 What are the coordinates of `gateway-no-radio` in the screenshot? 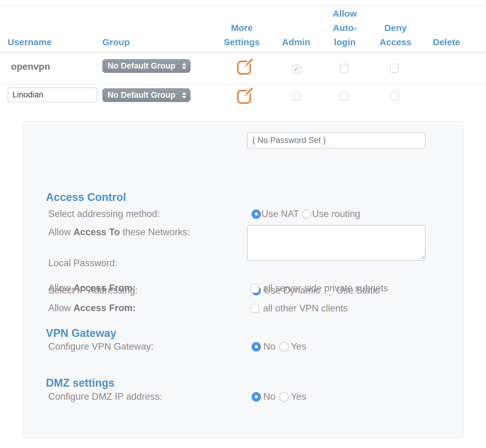 It's located at (256, 347).